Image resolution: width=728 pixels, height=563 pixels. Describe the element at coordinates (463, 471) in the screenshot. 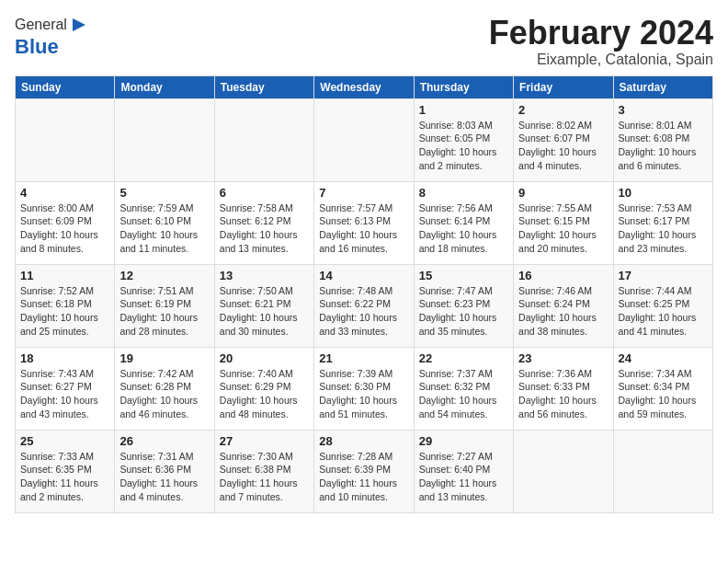

I see `calendar-day-cell: 29Sunrise: 7:27 AM Sunset: 6:40 PM Dayli…` at that location.